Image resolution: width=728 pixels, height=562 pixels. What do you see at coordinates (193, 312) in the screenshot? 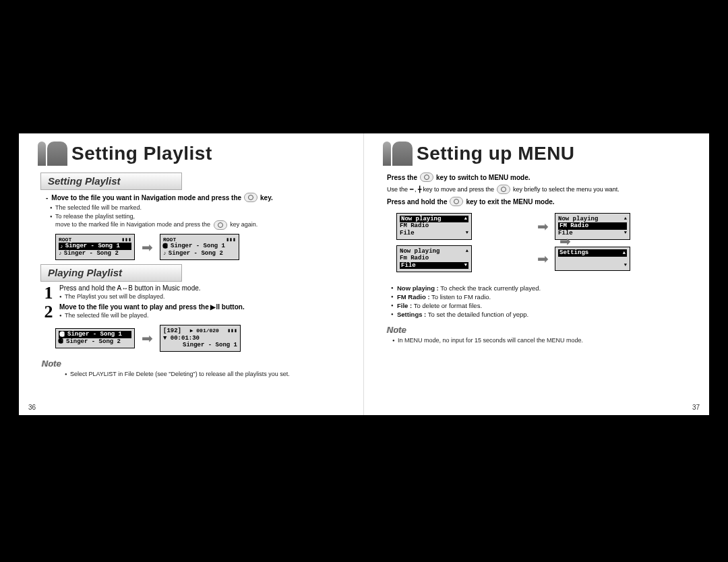
I see `step-2: 2 Move to the file you want to play and …` at bounding box center [193, 312].